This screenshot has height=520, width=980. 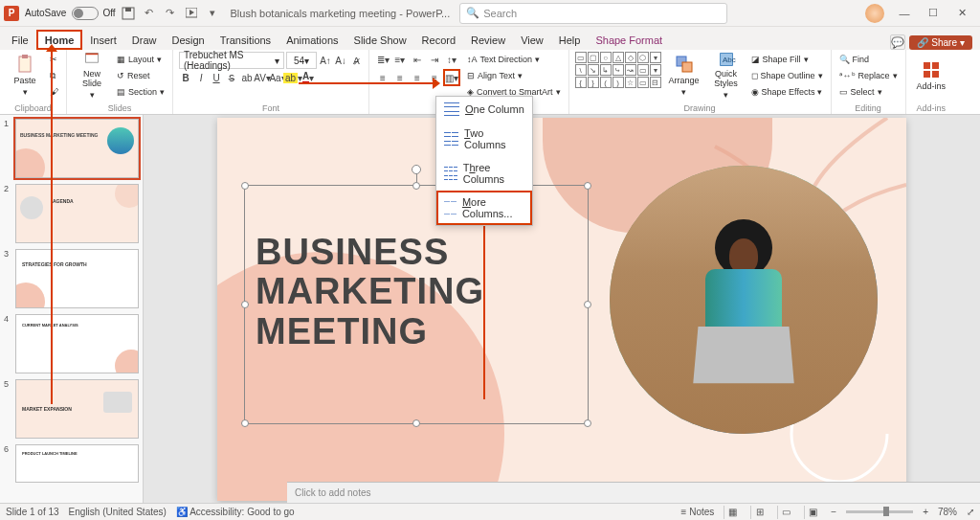 I want to click on maximize-button: ☐, so click(x=933, y=13).